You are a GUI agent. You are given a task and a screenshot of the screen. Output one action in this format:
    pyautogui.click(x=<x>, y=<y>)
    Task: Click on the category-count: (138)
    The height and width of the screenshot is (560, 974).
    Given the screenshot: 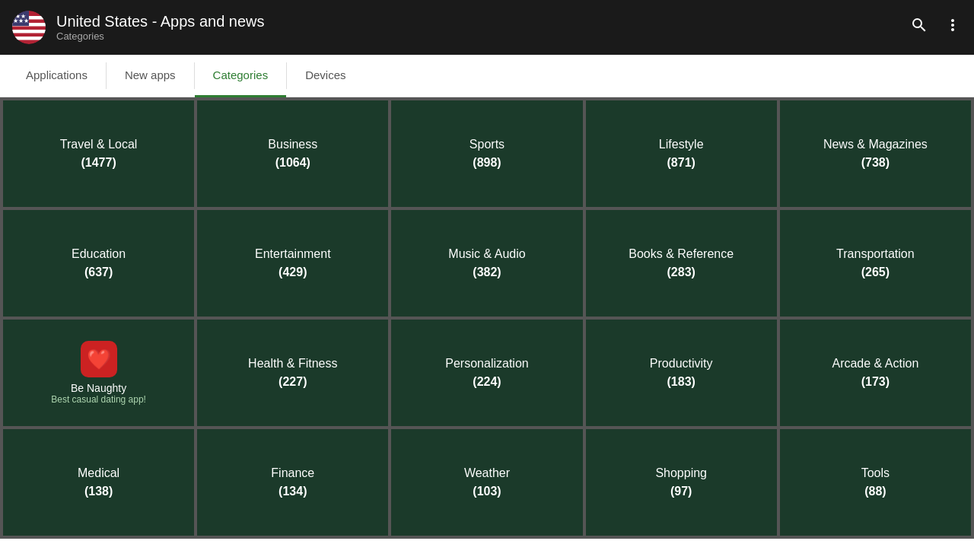 What is the action you would take?
    pyautogui.click(x=99, y=492)
    